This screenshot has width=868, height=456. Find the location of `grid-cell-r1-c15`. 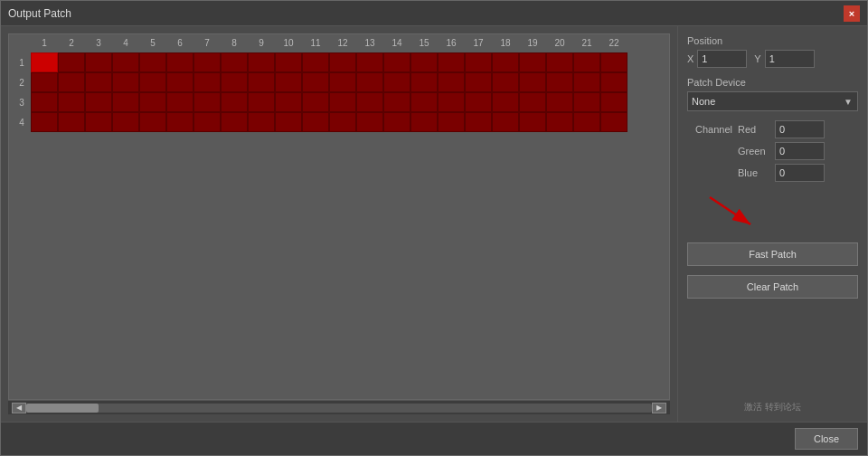

grid-cell-r1-c15 is located at coordinates (451, 82).